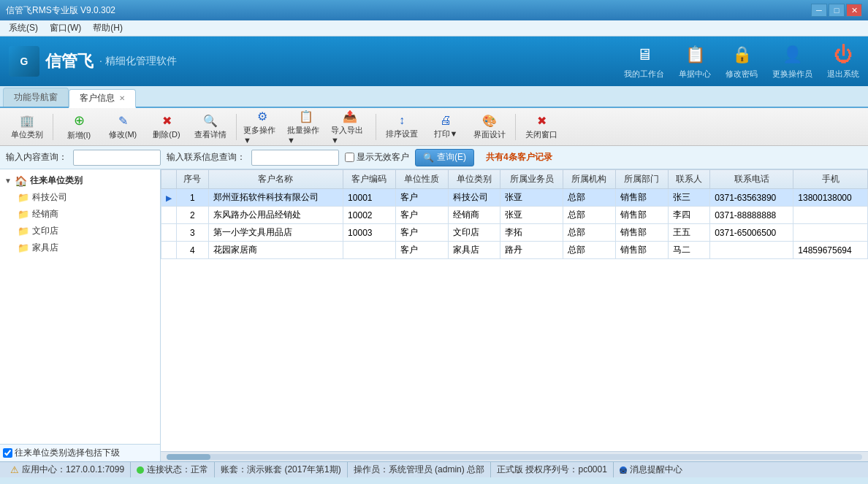  What do you see at coordinates (140, 470) in the screenshot?
I see `connection-status-icon` at bounding box center [140, 470].